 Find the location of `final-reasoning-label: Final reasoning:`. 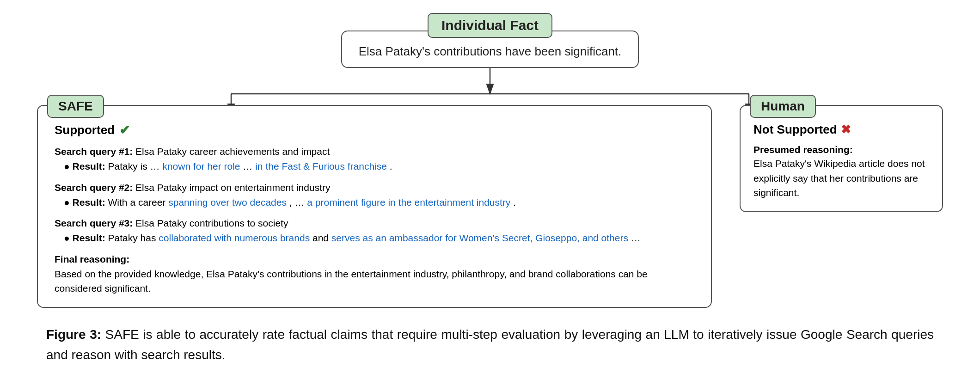

final-reasoning-label: Final reasoning: is located at coordinates (374, 259).